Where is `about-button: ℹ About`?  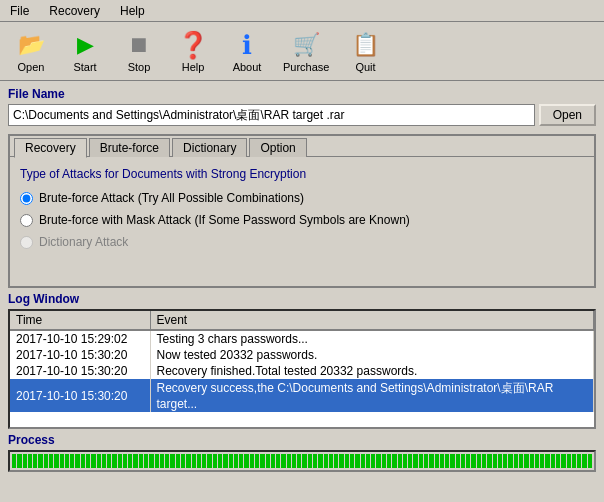 about-button: ℹ About is located at coordinates (247, 51).